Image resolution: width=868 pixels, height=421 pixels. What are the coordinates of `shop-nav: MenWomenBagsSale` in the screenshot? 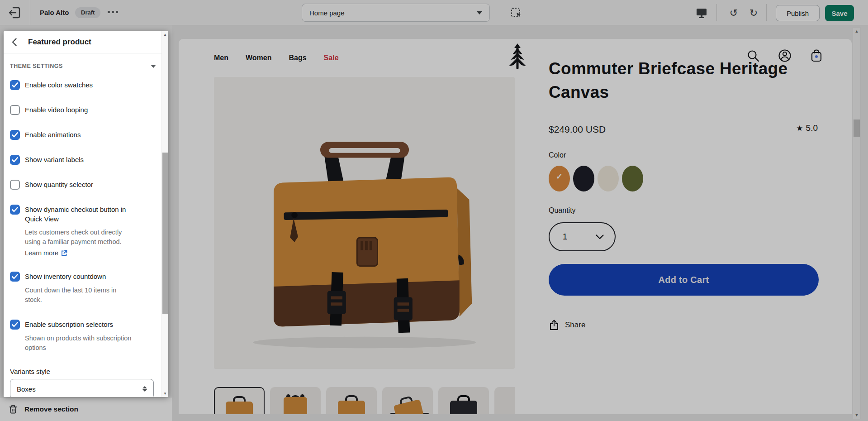 It's located at (276, 58).